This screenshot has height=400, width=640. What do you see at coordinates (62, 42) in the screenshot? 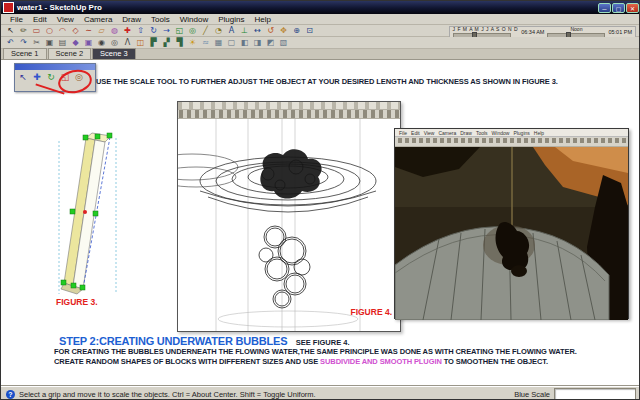
I see `paste-icon: ▤` at bounding box center [62, 42].